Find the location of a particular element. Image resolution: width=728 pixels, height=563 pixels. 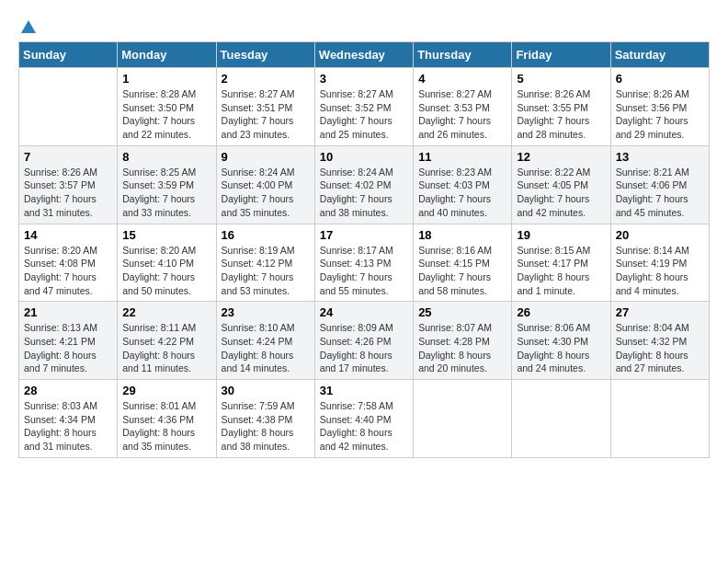

header-tuesday: Tuesday is located at coordinates (265, 55).